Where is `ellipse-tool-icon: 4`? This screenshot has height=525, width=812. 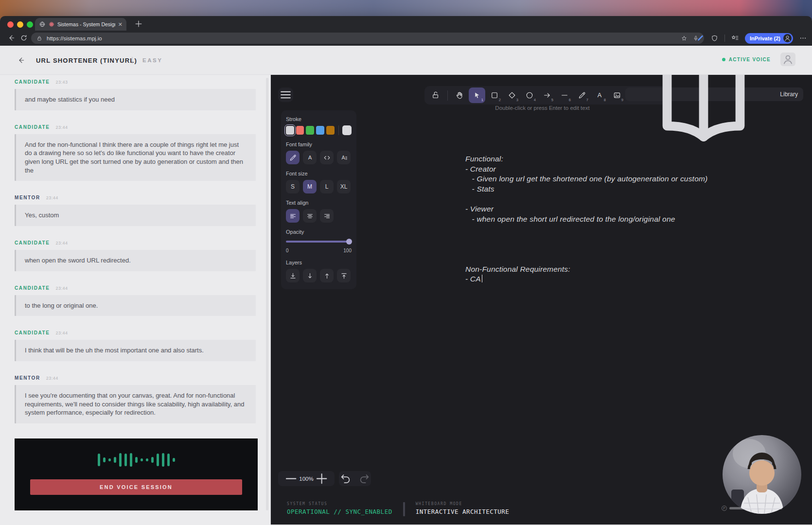 ellipse-tool-icon: 4 is located at coordinates (530, 95).